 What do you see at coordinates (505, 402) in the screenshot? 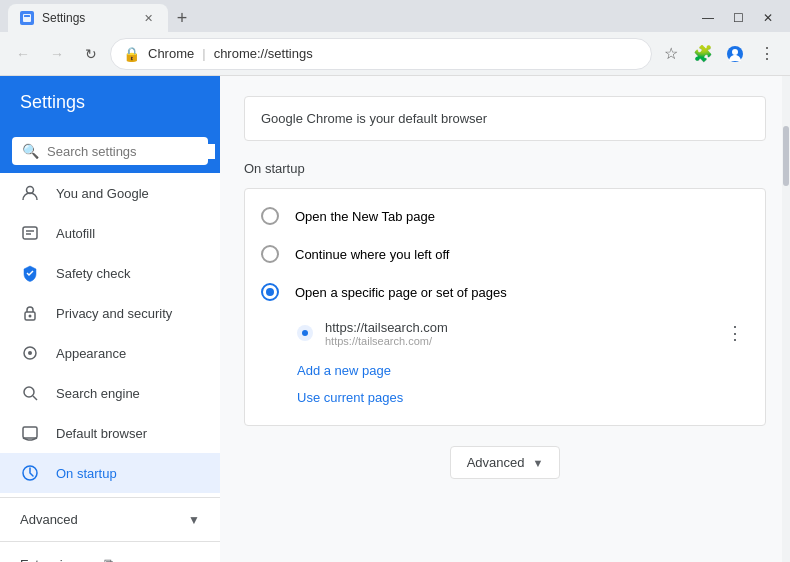
I see `use-current-pages-button: Use current pages` at bounding box center [505, 402].